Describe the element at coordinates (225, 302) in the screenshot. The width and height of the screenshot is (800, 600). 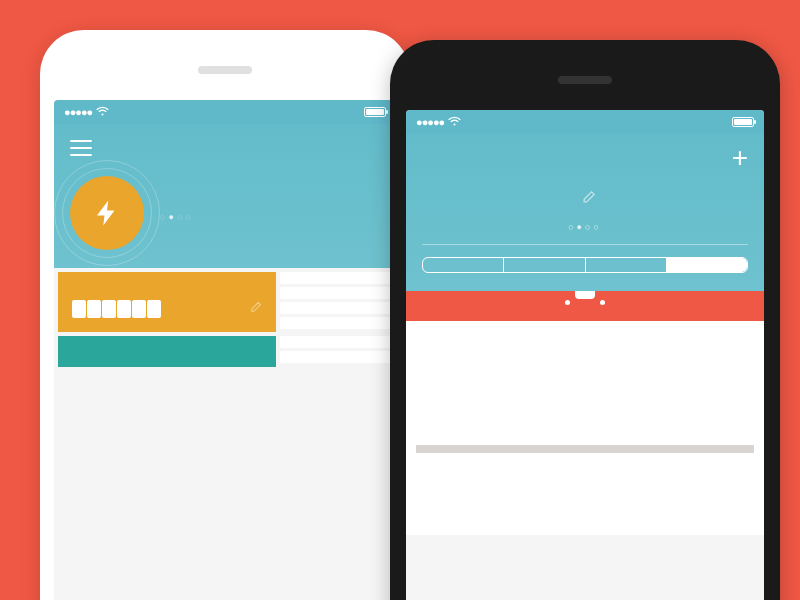
I see `month-card-aout` at that location.